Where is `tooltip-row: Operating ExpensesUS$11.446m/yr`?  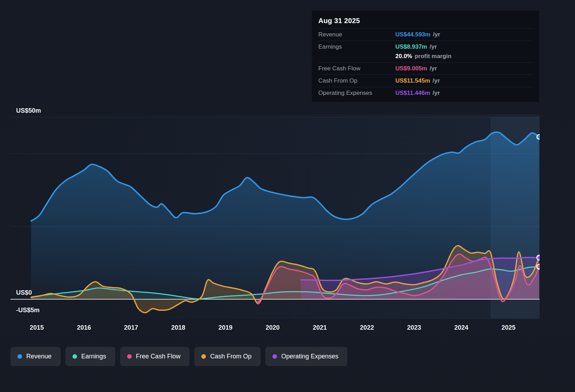 tooltip-row: Operating ExpensesUS$11.446m/yr is located at coordinates (425, 93).